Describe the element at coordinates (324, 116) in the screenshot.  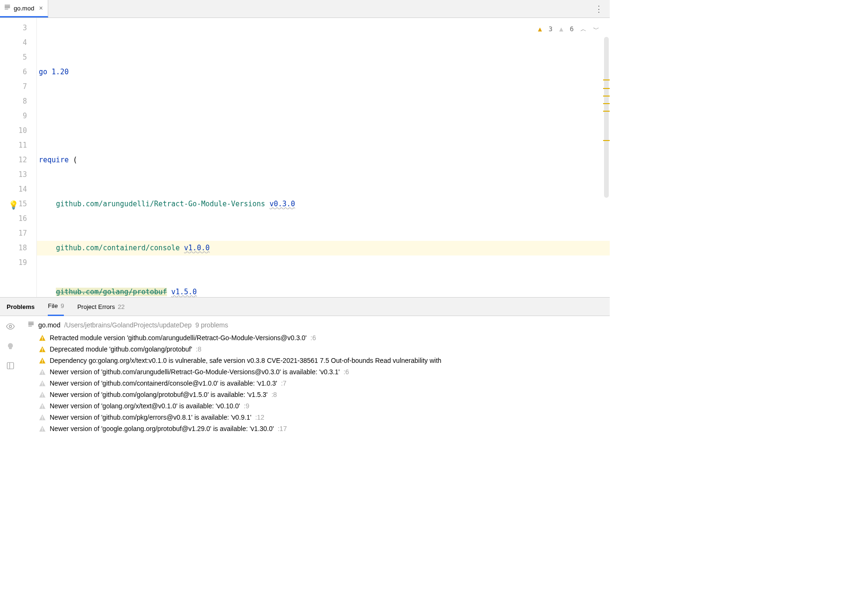
I see `code-line` at that location.